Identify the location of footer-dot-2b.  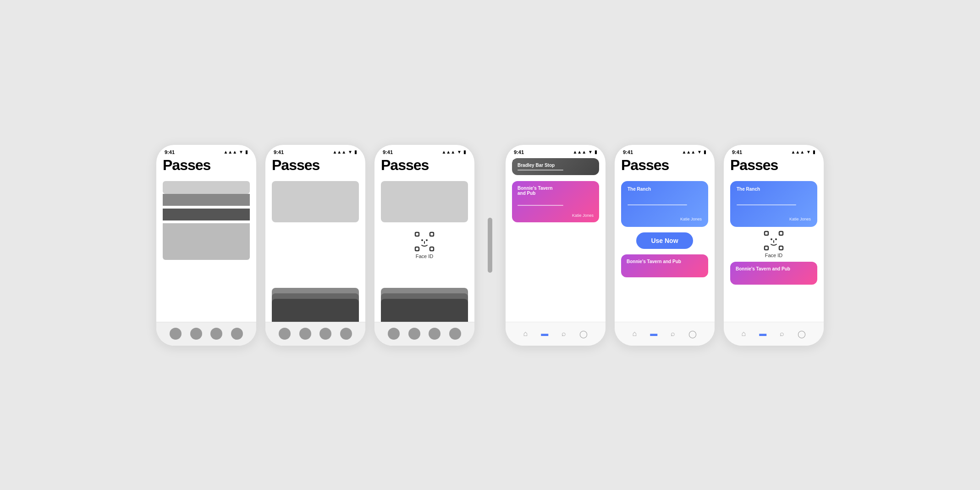
(305, 334).